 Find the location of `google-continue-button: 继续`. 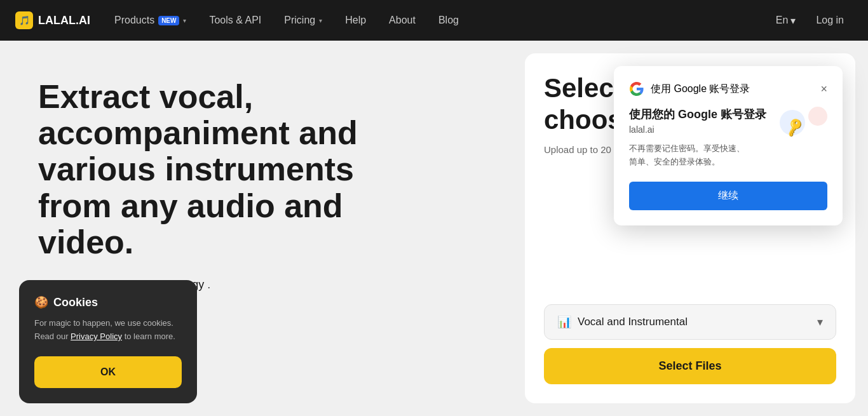

google-continue-button: 继续 is located at coordinates (728, 196).